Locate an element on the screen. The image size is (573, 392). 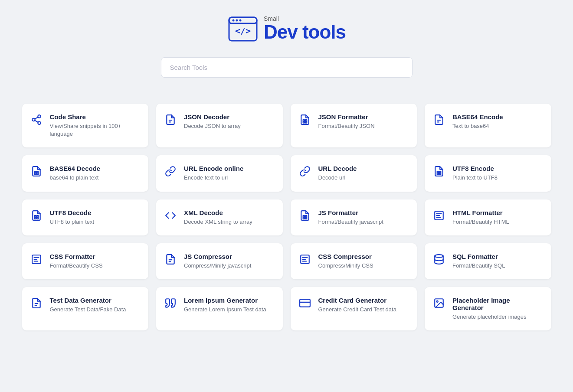
card-desc-utf8-encode: Plain text to UTF8 is located at coordinates (475, 178).